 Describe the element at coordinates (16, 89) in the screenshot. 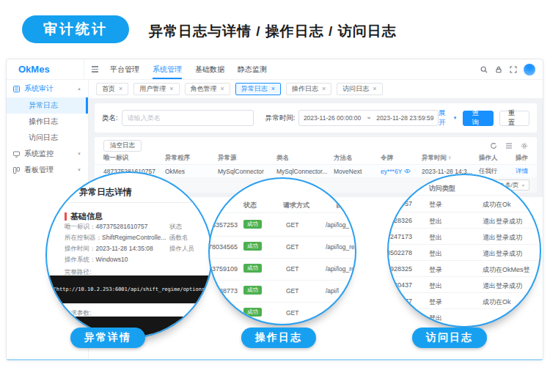

I see `audit-icon` at that location.